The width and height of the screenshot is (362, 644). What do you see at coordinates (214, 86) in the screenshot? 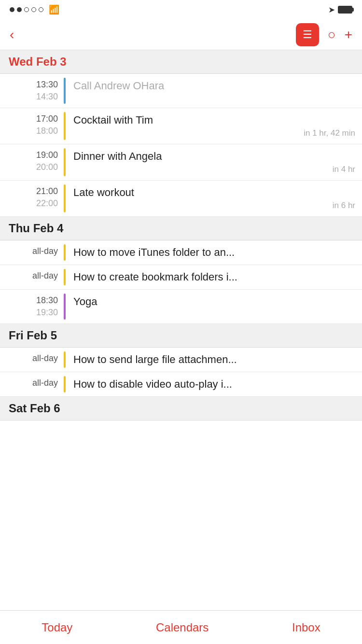
I see `event-title: Call Andrew OHara` at bounding box center [214, 86].